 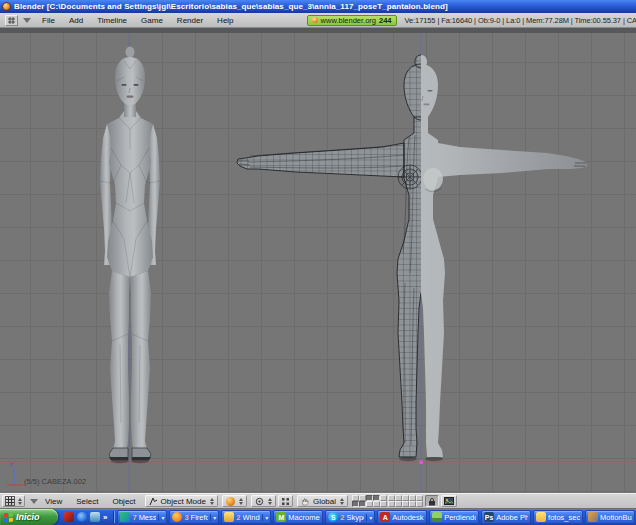 What do you see at coordinates (114, 517) in the screenshot?
I see `taskbar-separator` at bounding box center [114, 517].